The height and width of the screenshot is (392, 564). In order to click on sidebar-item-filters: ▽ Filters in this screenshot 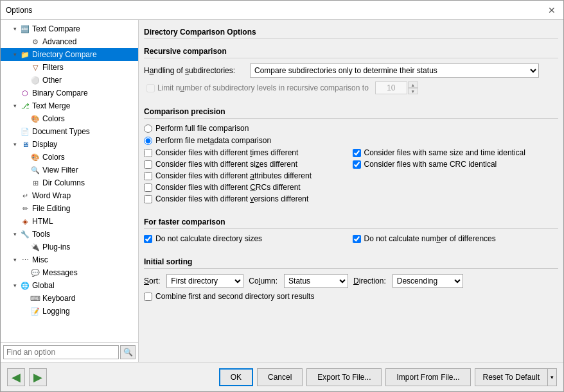, I will do `click(69, 67)`.